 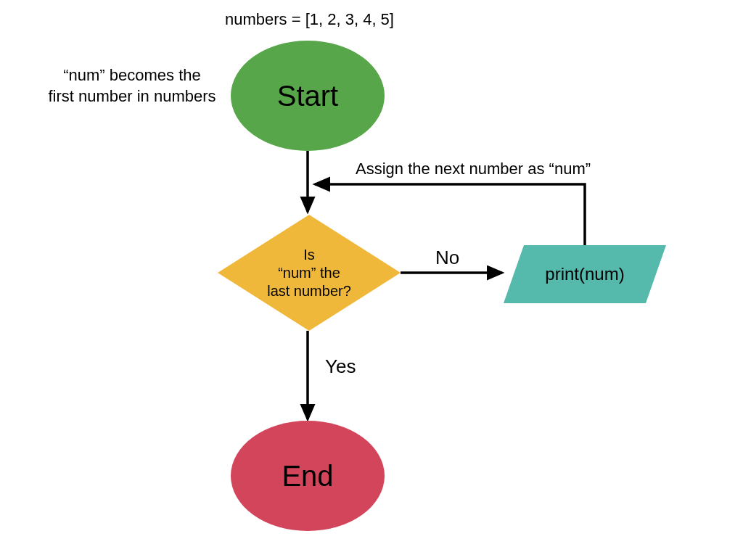 What do you see at coordinates (308, 96) in the screenshot?
I see `start-node: Start` at bounding box center [308, 96].